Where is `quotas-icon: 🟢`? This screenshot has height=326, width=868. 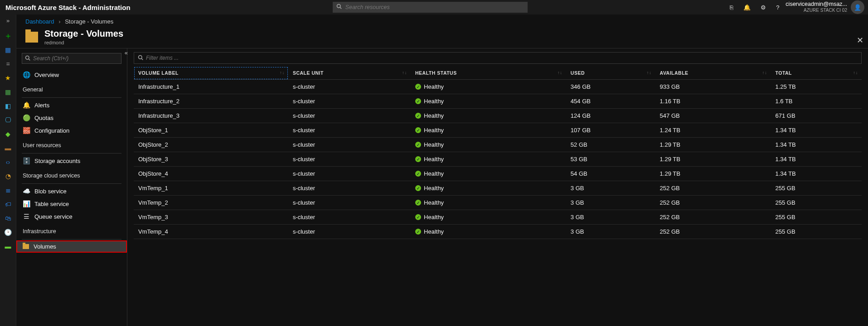 quotas-icon: 🟢 is located at coordinates (26, 118).